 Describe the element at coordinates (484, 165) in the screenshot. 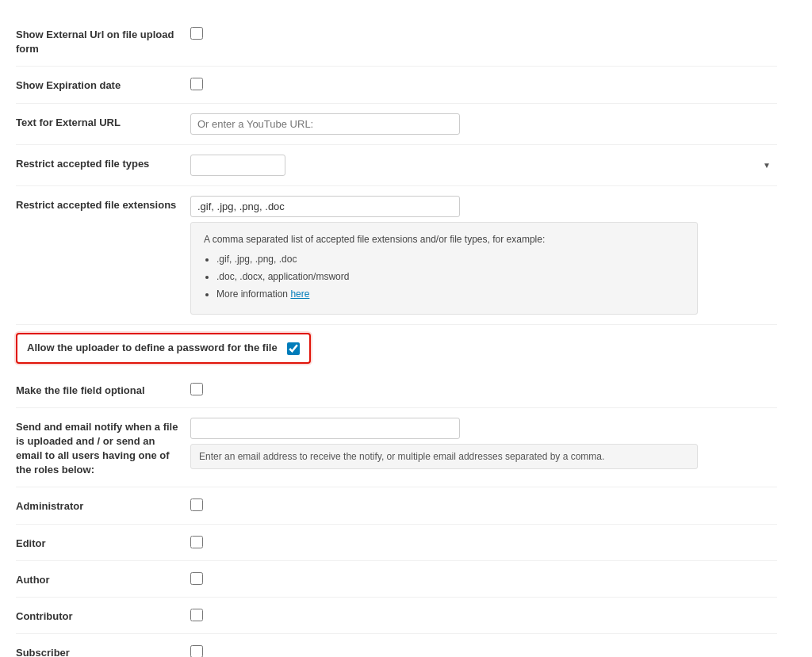

I see `select-wrapper-file-types: Images Documents Video Audio ▼` at that location.